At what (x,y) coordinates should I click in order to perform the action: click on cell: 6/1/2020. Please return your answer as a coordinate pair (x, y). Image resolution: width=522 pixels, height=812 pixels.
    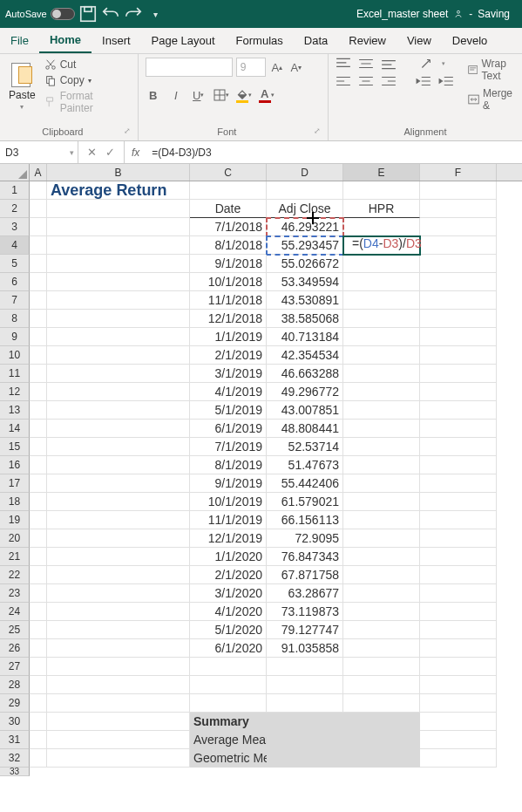
    Looking at the image, I should click on (228, 649).